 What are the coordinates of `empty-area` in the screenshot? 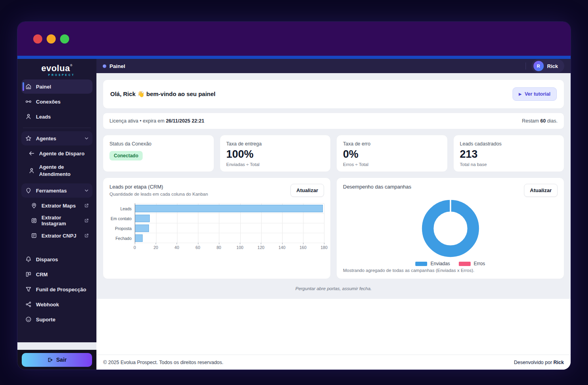 It's located at (334, 326).